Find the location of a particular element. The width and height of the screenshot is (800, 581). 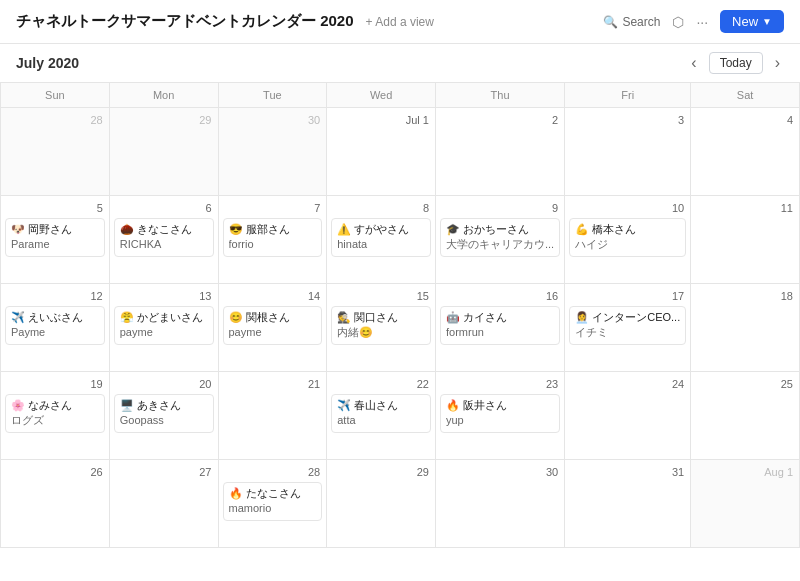

event-card: 🌸 なみさんログズ is located at coordinates (55, 414).